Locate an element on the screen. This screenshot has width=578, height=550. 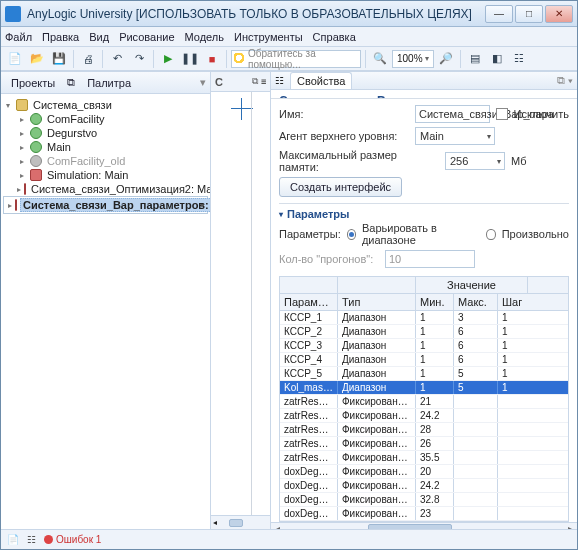
panel-menu-icon: ⧉ ▾ is located at coordinates (565, 80).